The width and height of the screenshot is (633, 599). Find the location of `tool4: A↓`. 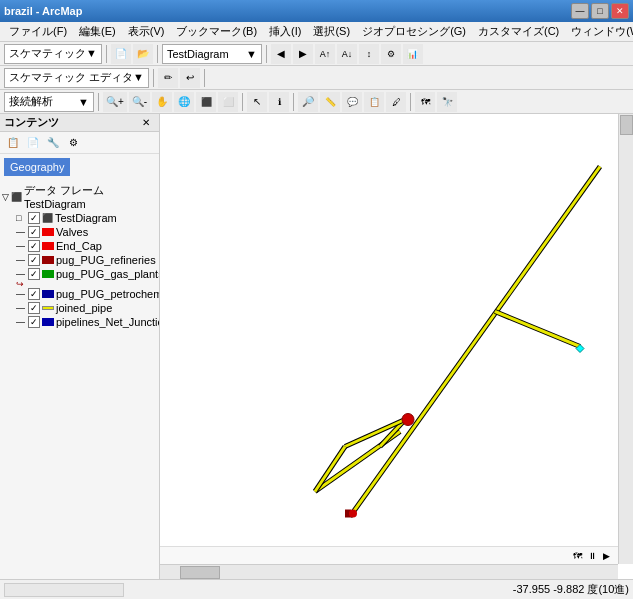

tool4: A↓ is located at coordinates (347, 54).